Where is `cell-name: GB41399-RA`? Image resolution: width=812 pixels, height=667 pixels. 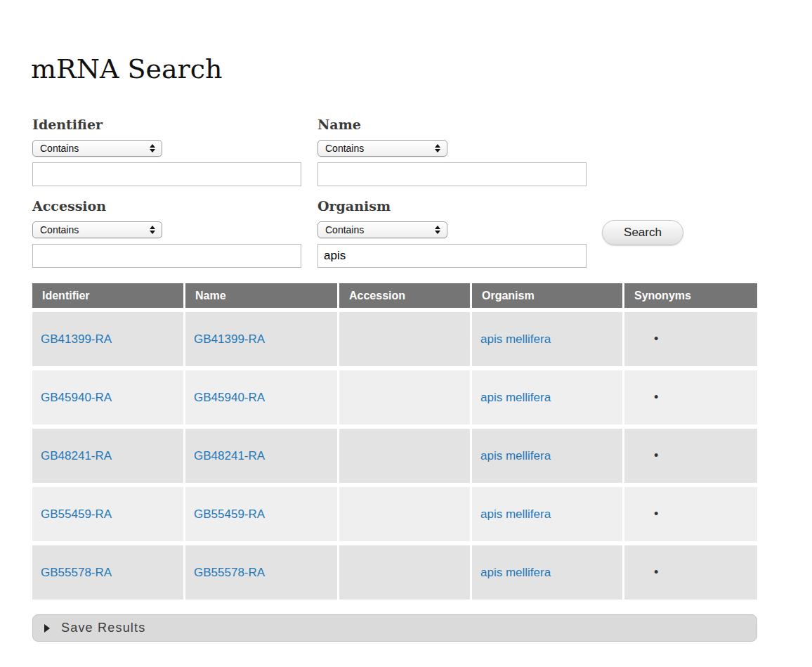 cell-name: GB41399-RA is located at coordinates (261, 339).